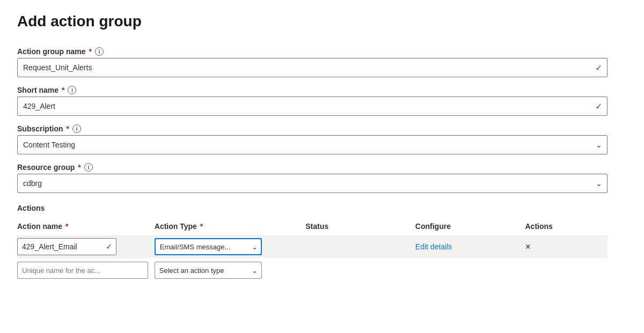 The height and width of the screenshot is (333, 644). I want to click on table-cell-action-type: Email/SMS message... ⌄, so click(230, 247).